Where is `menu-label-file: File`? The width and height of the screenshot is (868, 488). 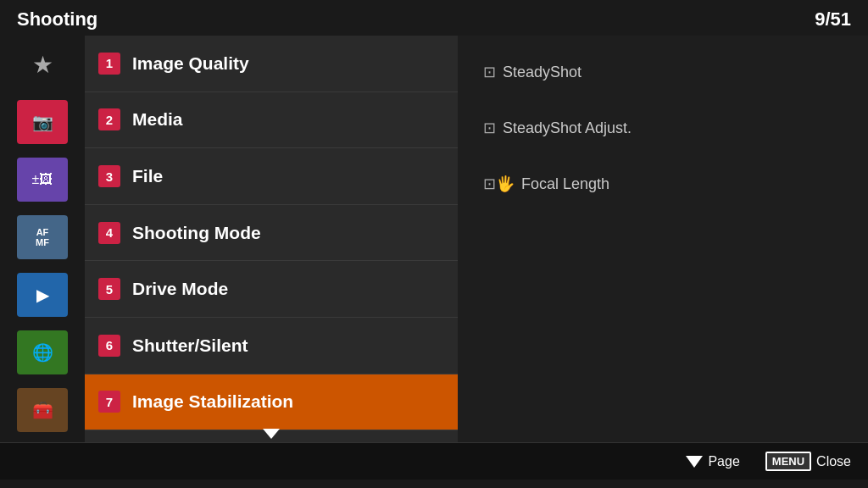 menu-label-file: File is located at coordinates (147, 176).